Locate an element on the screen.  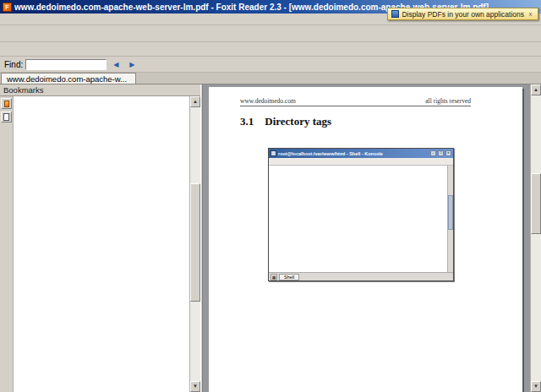
terminal-title-bar: root@localhost:/var/www/html - Shell - K… is located at coordinates (361, 154).